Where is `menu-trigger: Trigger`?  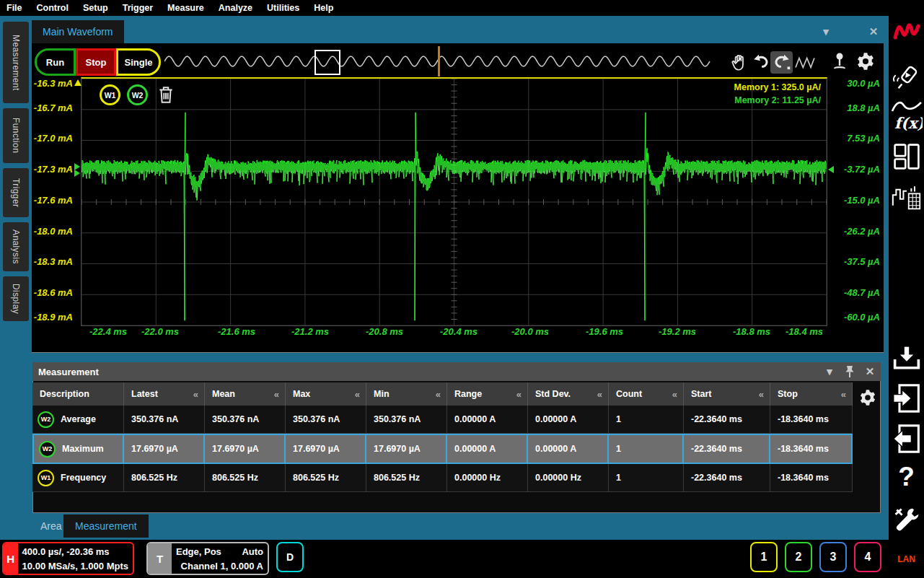 menu-trigger: Trigger is located at coordinates (138, 8).